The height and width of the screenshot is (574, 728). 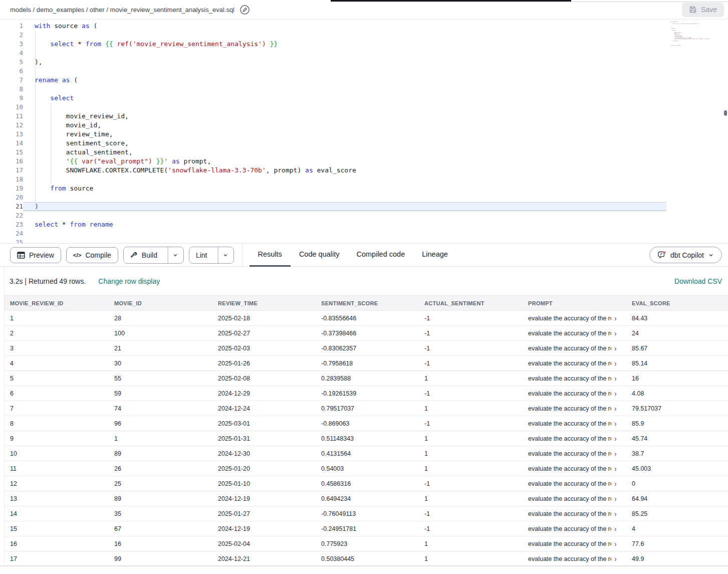 What do you see at coordinates (12, 80) in the screenshot?
I see `line-number: 7` at bounding box center [12, 80].